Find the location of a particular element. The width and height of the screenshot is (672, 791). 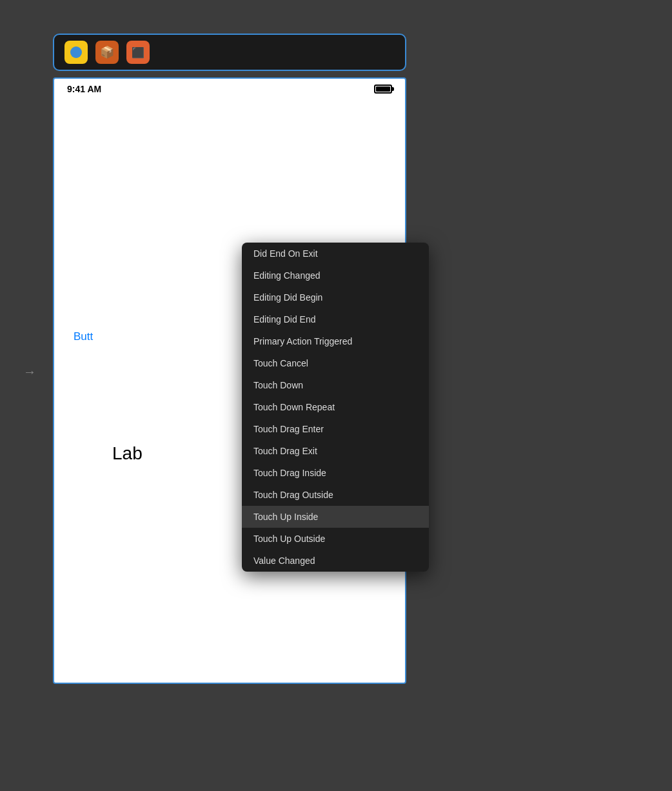

canvas-label: Lab is located at coordinates (128, 454).